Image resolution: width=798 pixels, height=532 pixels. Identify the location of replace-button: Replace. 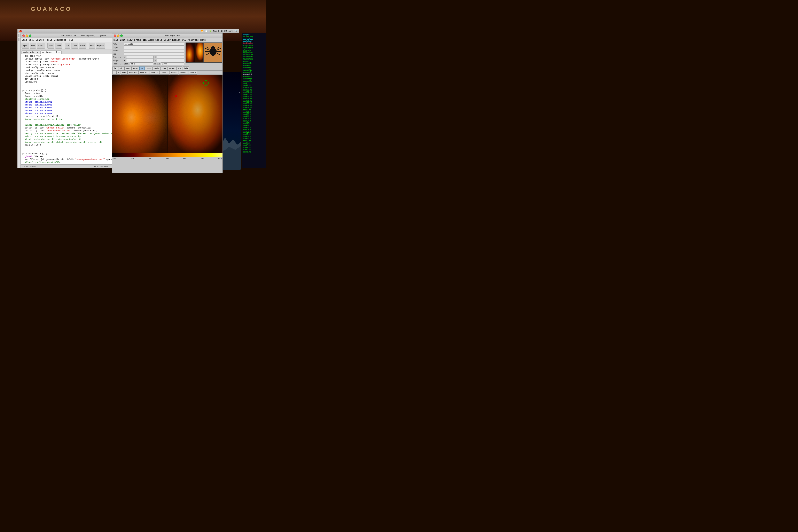
(100, 45).